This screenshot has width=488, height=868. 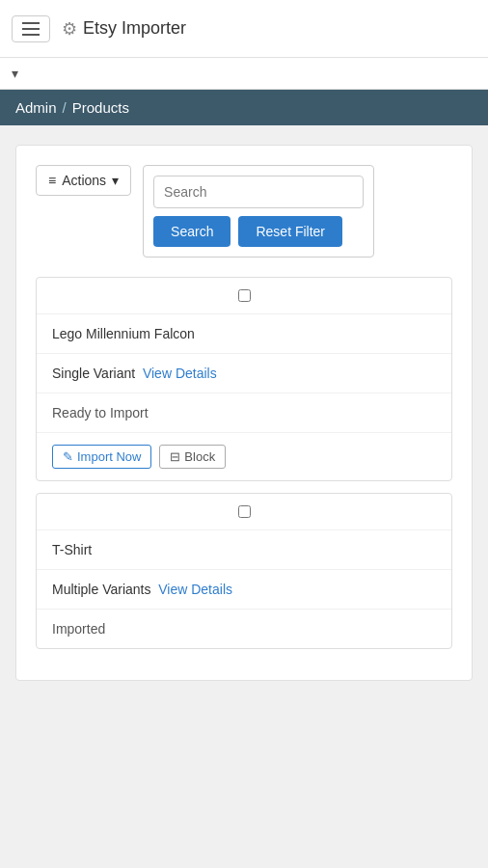 What do you see at coordinates (244, 413) in the screenshot?
I see `product-1-status: Ready to Import` at bounding box center [244, 413].